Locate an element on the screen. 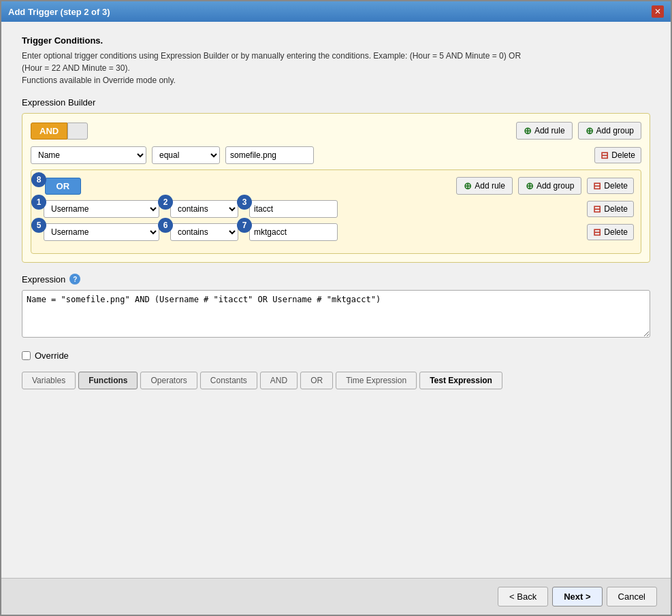 The width and height of the screenshot is (672, 616). group-actions: ⊕ Add rule ⊕ Add group ⊟ Delete is located at coordinates (545, 186).